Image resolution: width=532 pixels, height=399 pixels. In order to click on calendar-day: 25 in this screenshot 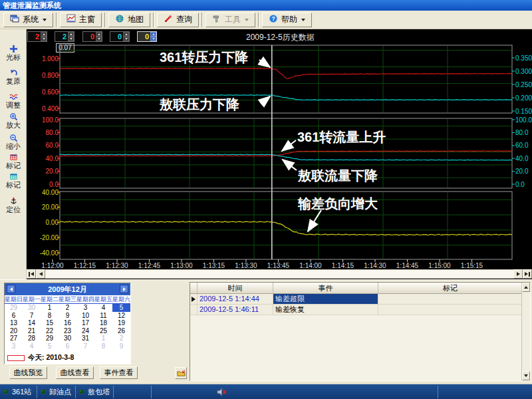, I will do `click(104, 331)`.